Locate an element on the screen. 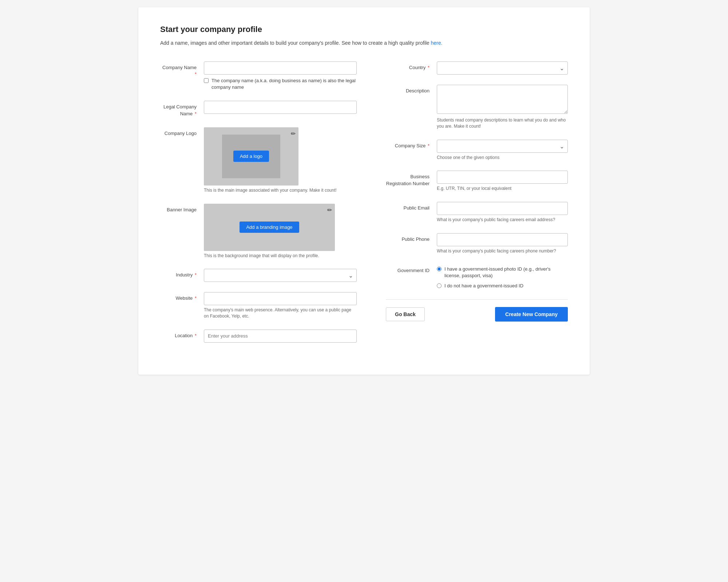 Image resolution: width=728 pixels, height=582 pixels. public-email-input is located at coordinates (502, 208).